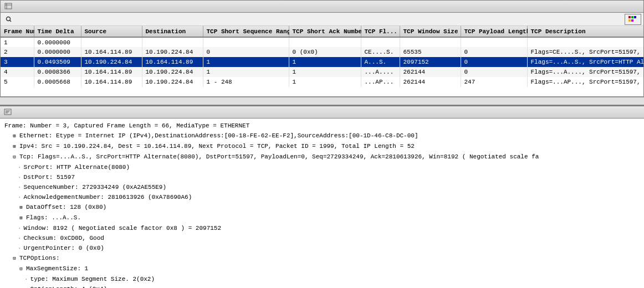 Image resolution: width=644 pixels, height=288 pixels. What do you see at coordinates (380, 62) in the screenshot?
I see `table-cell: A...S.` at bounding box center [380, 62].